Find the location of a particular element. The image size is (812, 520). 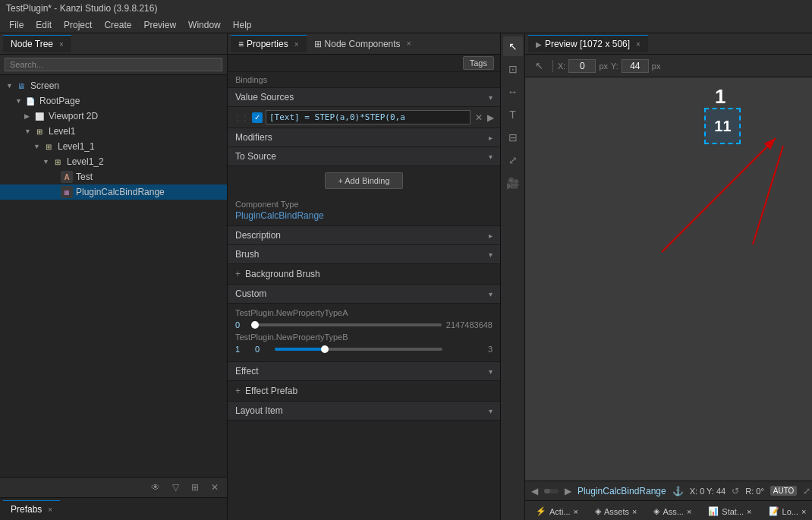

tab-ass: ◈ Ass... × is located at coordinates (672, 510).